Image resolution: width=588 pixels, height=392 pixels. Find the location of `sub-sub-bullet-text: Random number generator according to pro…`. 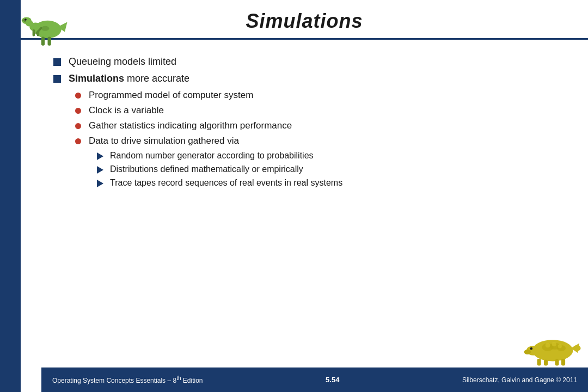

sub-sub-bullet-text: Random number generator according to pro… is located at coordinates (212, 156).